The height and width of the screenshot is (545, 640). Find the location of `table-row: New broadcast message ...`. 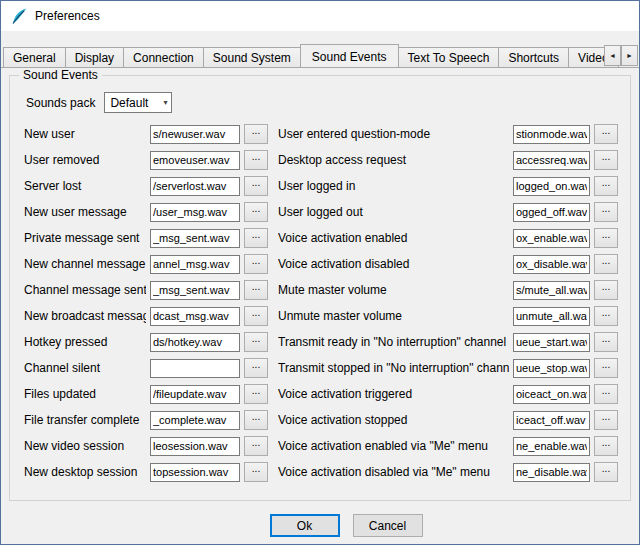

table-row: New broadcast message ... is located at coordinates (146, 316).